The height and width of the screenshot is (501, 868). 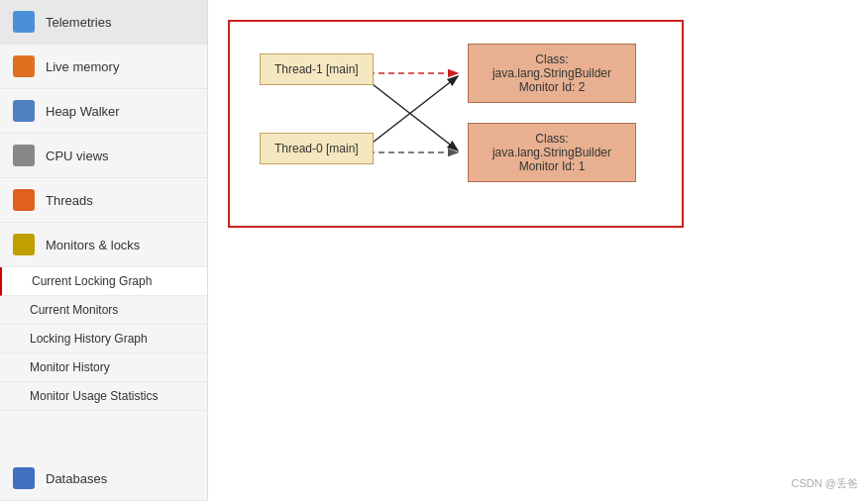 What do you see at coordinates (103, 200) in the screenshot?
I see `sidebar-item-threads: Threads` at bounding box center [103, 200].